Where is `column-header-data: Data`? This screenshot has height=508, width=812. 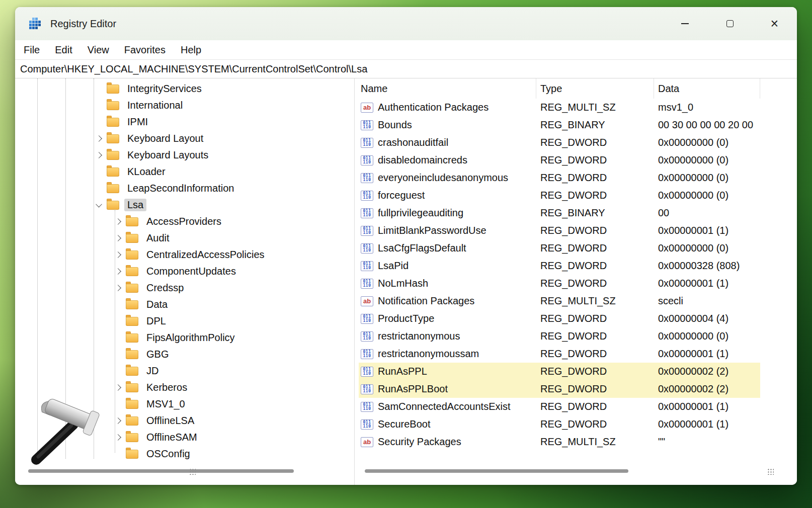
column-header-data: Data is located at coordinates (707, 89).